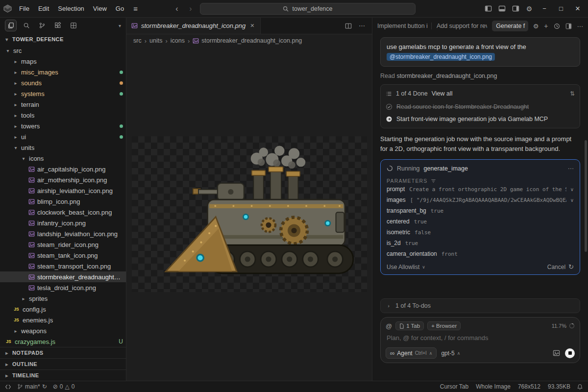 The width and height of the screenshot is (588, 392). What do you see at coordinates (410, 326) in the screenshot?
I see `tab-context-pill: 1 Tab` at bounding box center [410, 326].